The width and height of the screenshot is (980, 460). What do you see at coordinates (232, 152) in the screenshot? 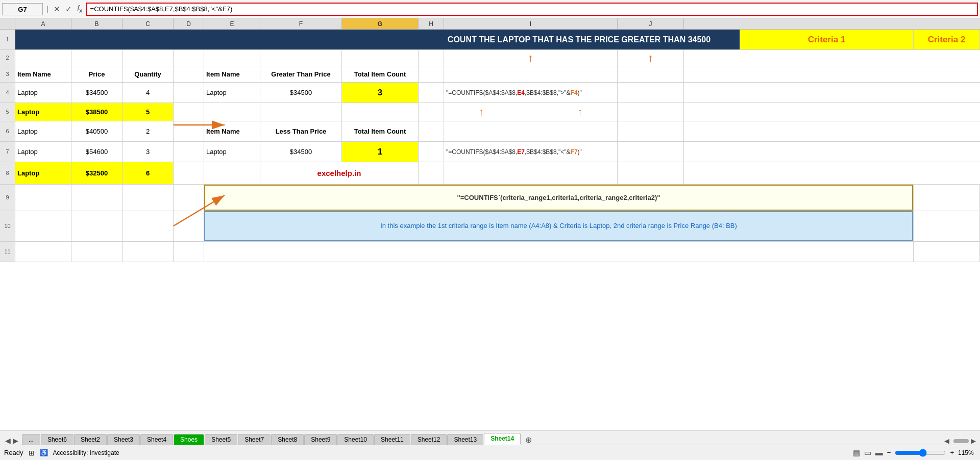
I see `cell-e7: Laptop` at bounding box center [232, 152].